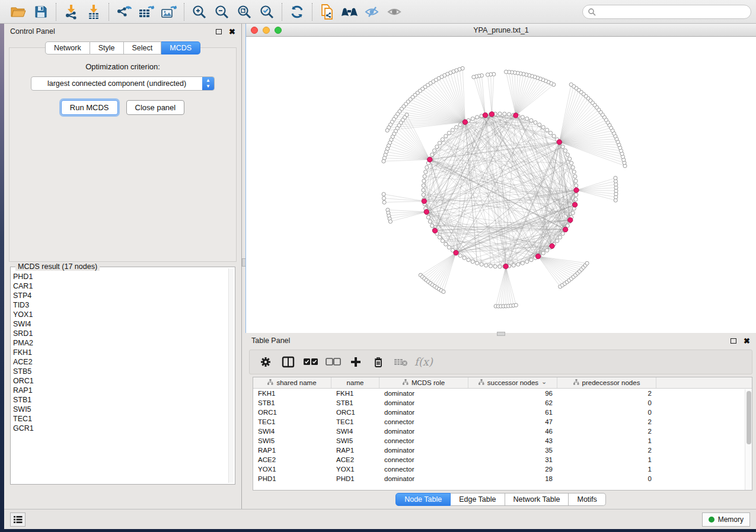 The width and height of the screenshot is (756, 532). What do you see at coordinates (266, 362) in the screenshot?
I see `table-settings-button` at bounding box center [266, 362].